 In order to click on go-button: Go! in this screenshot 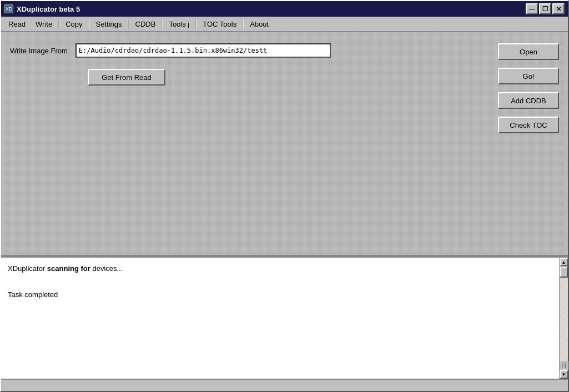, I will do `click(528, 76)`.